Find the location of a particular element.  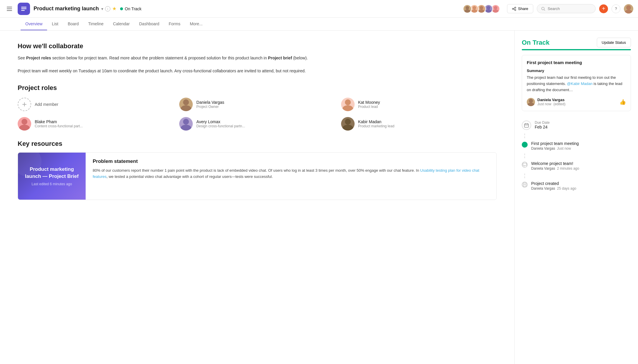

timeline-event-meta-3: Daniela Vargas 25 days ago is located at coordinates (554, 188).